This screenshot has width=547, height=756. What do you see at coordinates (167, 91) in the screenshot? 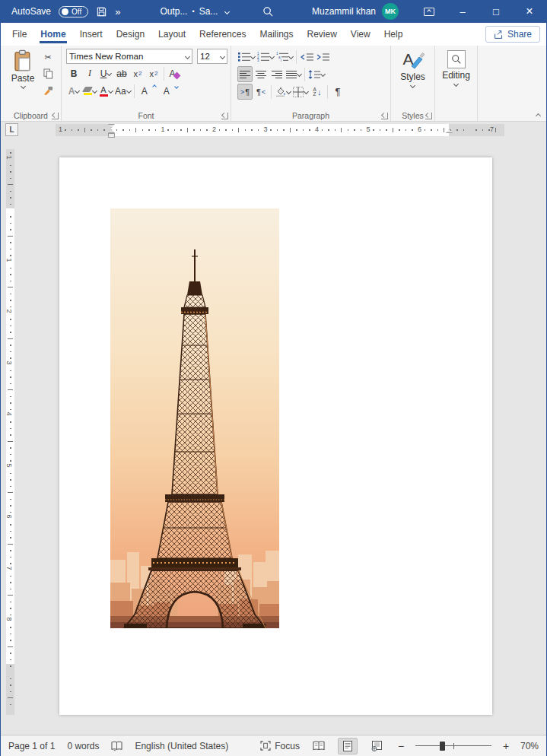
I see `shrink-font-button: A` at bounding box center [167, 91].